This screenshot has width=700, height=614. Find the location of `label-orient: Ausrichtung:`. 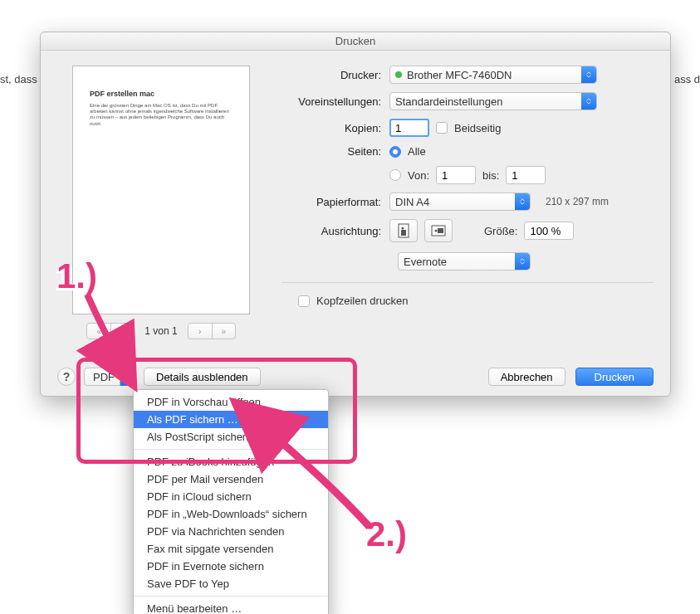

label-orient: Ausrichtung: is located at coordinates (335, 231).